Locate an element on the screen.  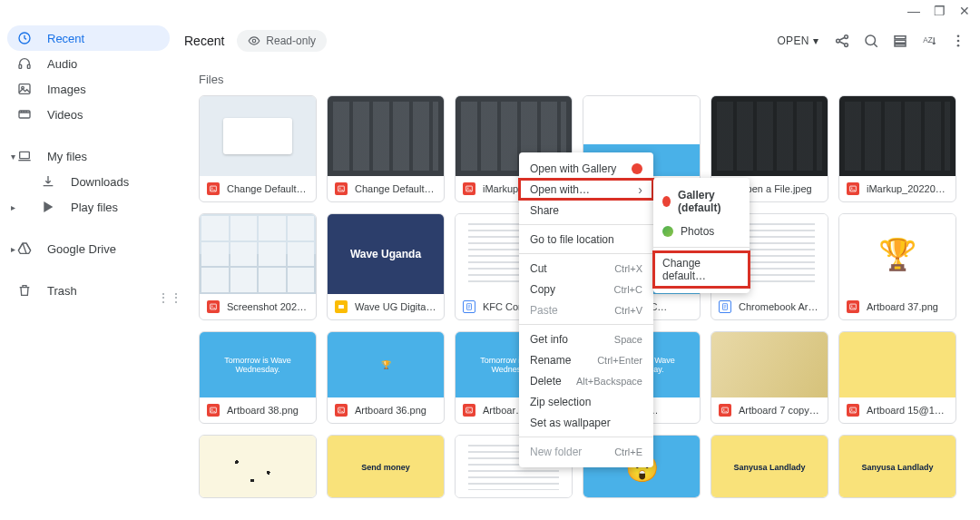
ctx-zip: Zip selection is located at coordinates (586, 401).